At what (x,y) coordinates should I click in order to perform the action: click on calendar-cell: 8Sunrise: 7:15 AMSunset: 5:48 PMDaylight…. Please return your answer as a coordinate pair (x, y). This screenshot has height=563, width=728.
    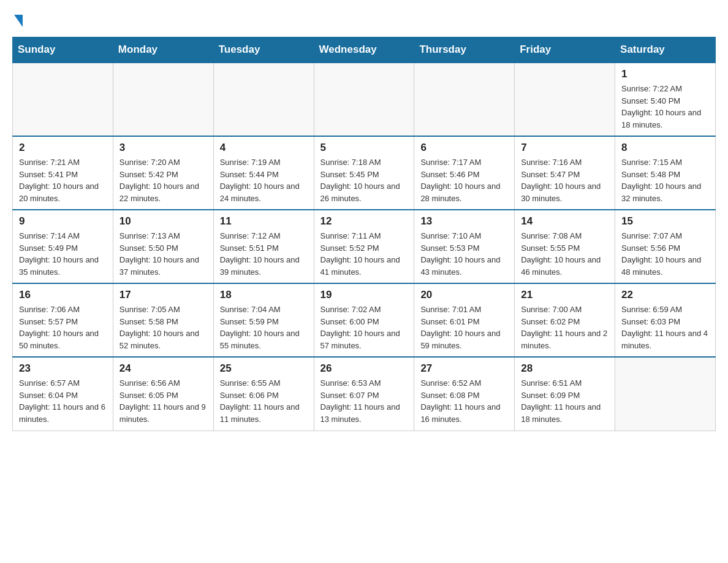
    Looking at the image, I should click on (665, 173).